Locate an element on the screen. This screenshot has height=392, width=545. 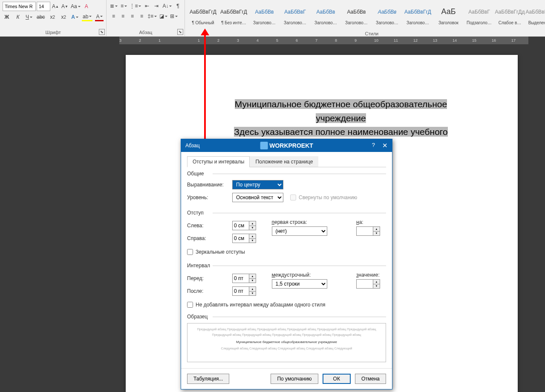
style-label: Слабое в… is located at coordinates (510, 23).